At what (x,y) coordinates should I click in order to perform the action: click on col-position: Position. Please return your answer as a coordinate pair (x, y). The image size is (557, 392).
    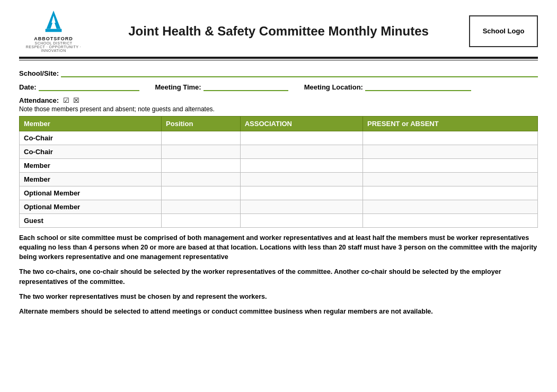
    Looking at the image, I should click on (201, 124).